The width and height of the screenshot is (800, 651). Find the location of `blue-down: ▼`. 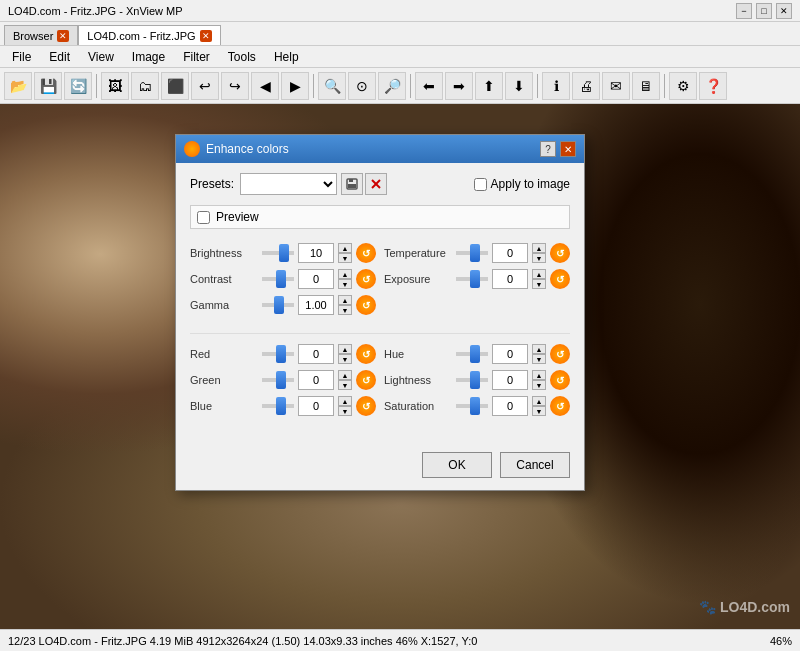

blue-down: ▼ is located at coordinates (345, 411).